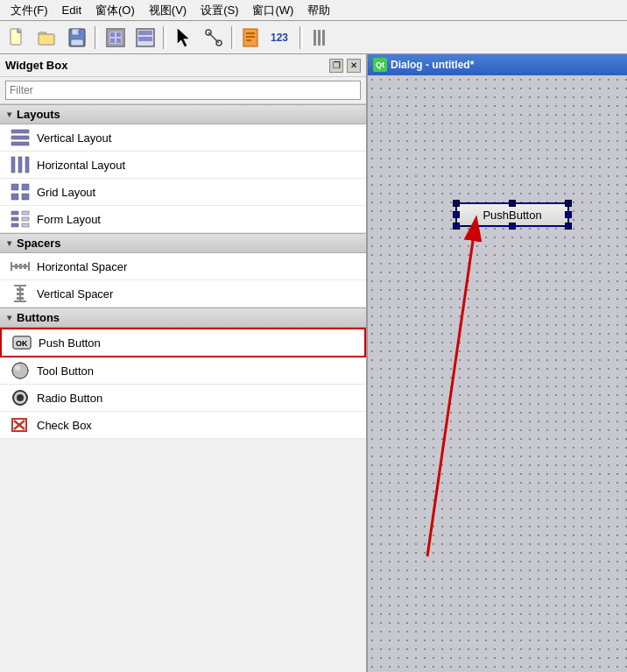 This screenshot has width=627, height=672. What do you see at coordinates (72, 11) in the screenshot?
I see `menu-edit: Edit` at bounding box center [72, 11].